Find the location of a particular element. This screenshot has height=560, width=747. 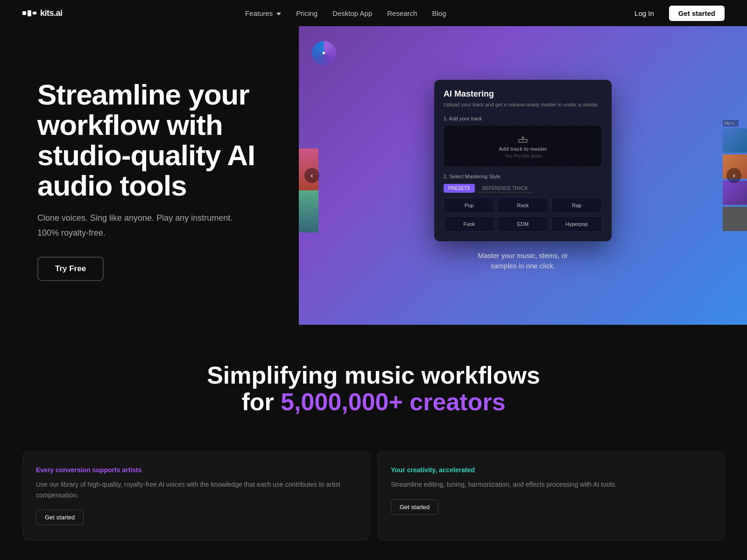

caption-line2: samples in one click. is located at coordinates (523, 266).